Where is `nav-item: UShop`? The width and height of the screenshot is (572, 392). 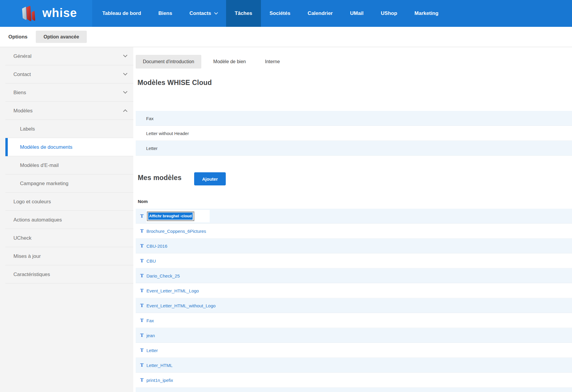
nav-item: UShop is located at coordinates (389, 13).